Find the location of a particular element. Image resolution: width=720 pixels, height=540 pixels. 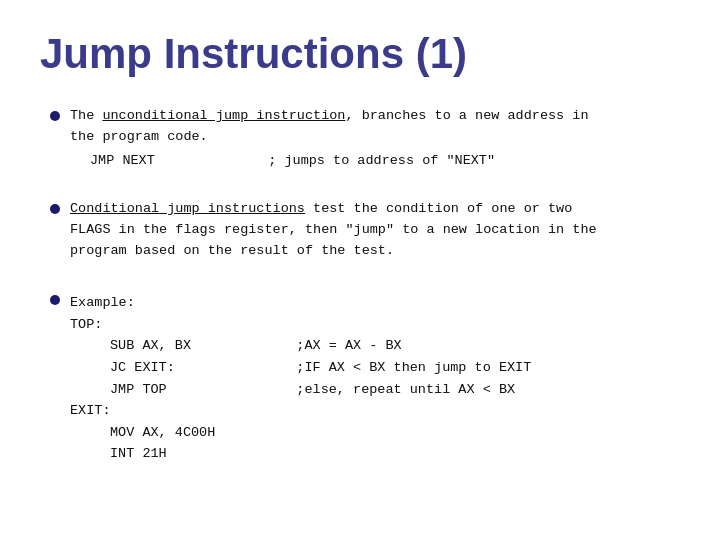

bullet-text-1: The unconditional jump instruction, bran… is located at coordinates (330, 127).